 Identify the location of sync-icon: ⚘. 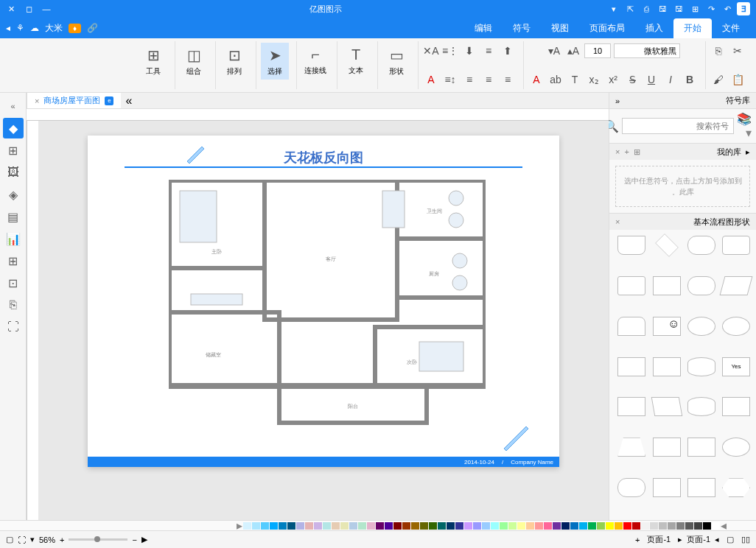
(21, 28).